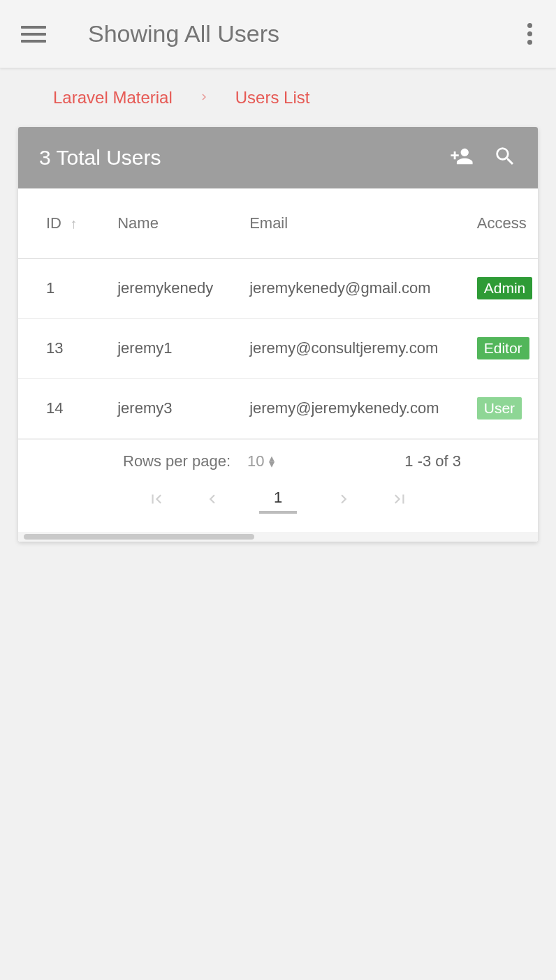 Image resolution: width=556 pixels, height=980 pixels. What do you see at coordinates (204, 98) in the screenshot?
I see `chevron-right-icon` at bounding box center [204, 98].